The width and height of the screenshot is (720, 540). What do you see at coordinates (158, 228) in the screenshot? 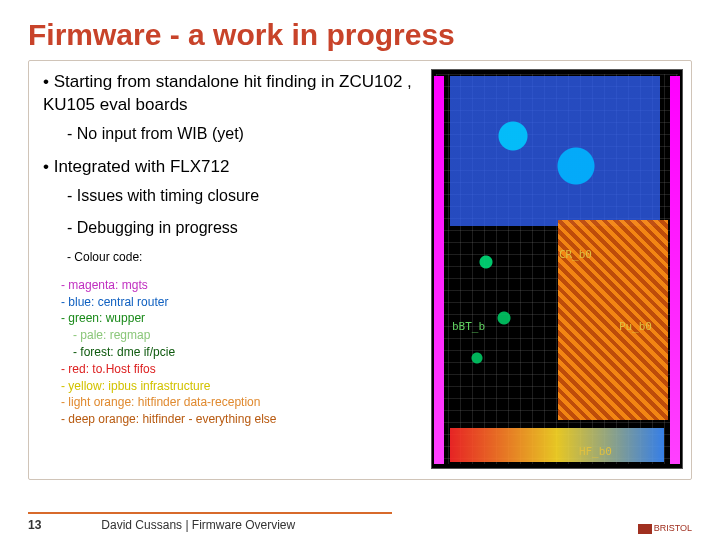
I see `bullet-2b-text: Debugging in progress` at bounding box center [158, 228].